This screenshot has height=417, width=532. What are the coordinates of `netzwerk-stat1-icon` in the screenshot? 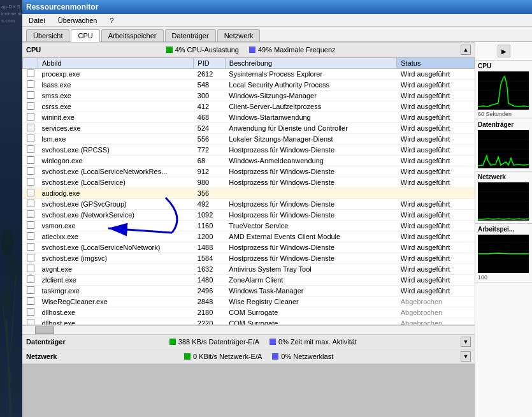 It's located at (187, 356).